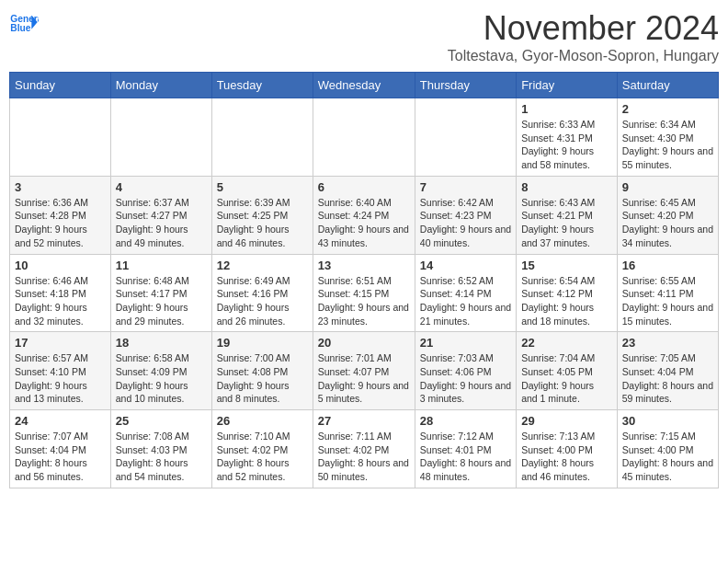 This screenshot has width=728, height=563. I want to click on day-info: Sunrise: 7:11 AM Sunset: 4:02 PM Dayligh…, so click(364, 456).